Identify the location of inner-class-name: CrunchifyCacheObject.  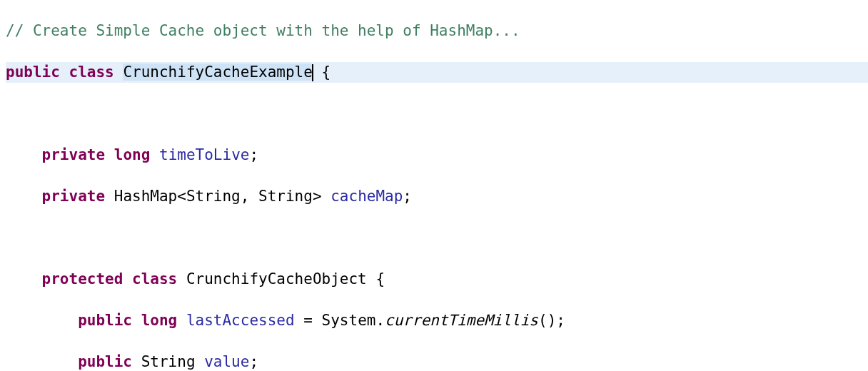
(277, 279).